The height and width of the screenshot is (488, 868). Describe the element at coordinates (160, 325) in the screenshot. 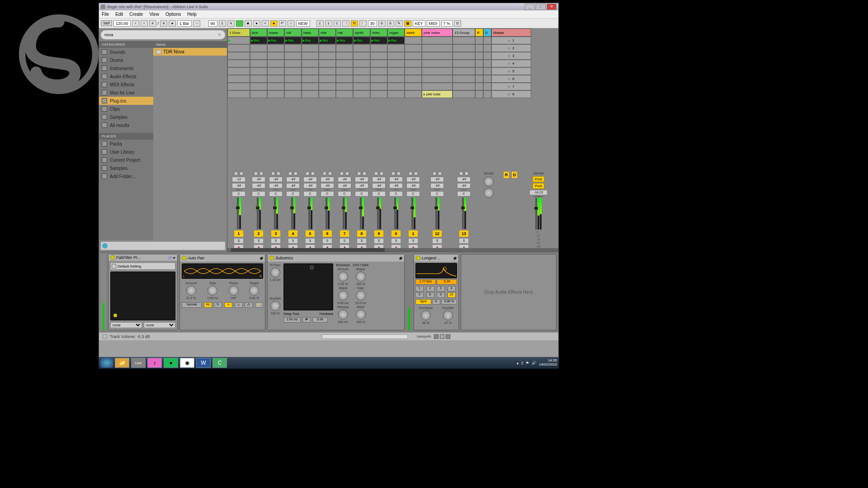

I see `config-select-b: none` at that location.